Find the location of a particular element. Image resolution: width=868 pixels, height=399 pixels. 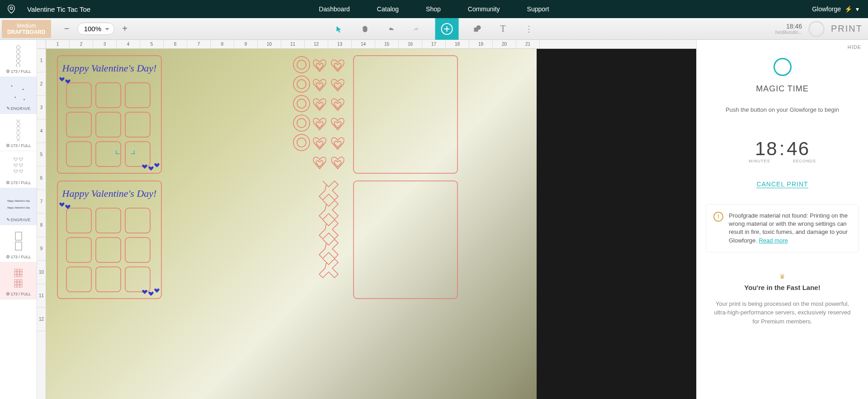

select-tool is located at coordinates (340, 29).